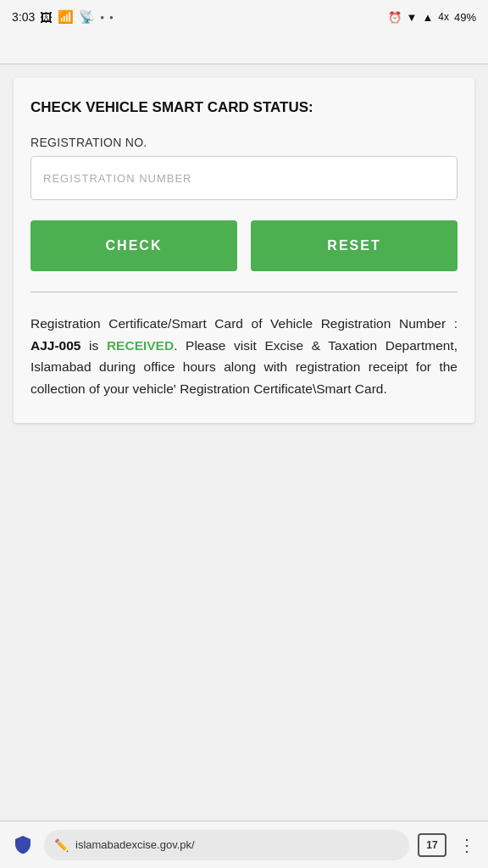 The image size is (488, 868). What do you see at coordinates (134, 246) in the screenshot?
I see `check-button: CHECK` at bounding box center [134, 246].